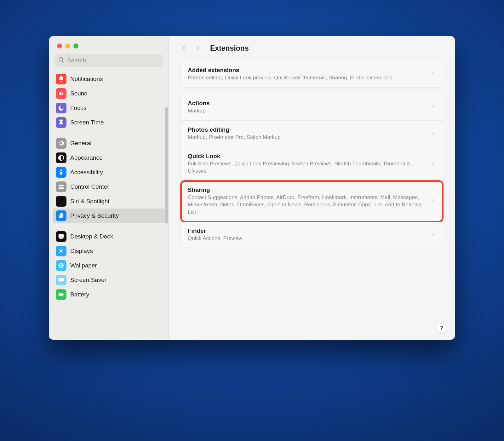  I want to click on sidebar-item-label: Control Center, so click(90, 187).